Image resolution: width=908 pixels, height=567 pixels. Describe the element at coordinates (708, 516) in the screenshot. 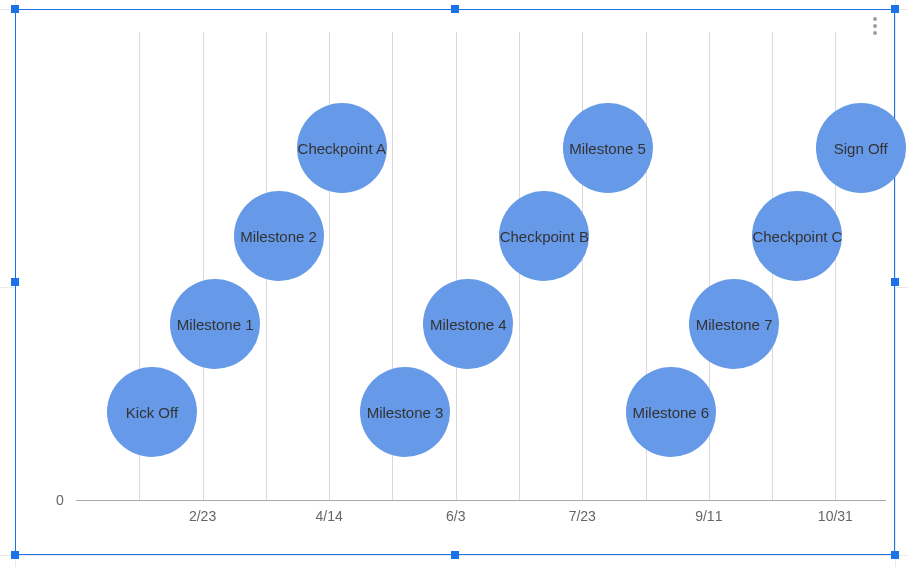

I see `x-tick-label: 9/11` at that location.